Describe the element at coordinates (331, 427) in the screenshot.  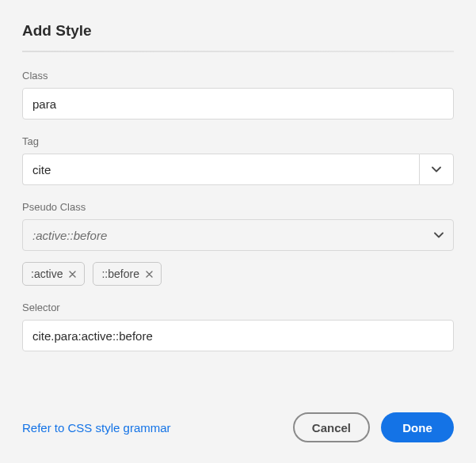
I see `cancel-button: Cancel` at that location.